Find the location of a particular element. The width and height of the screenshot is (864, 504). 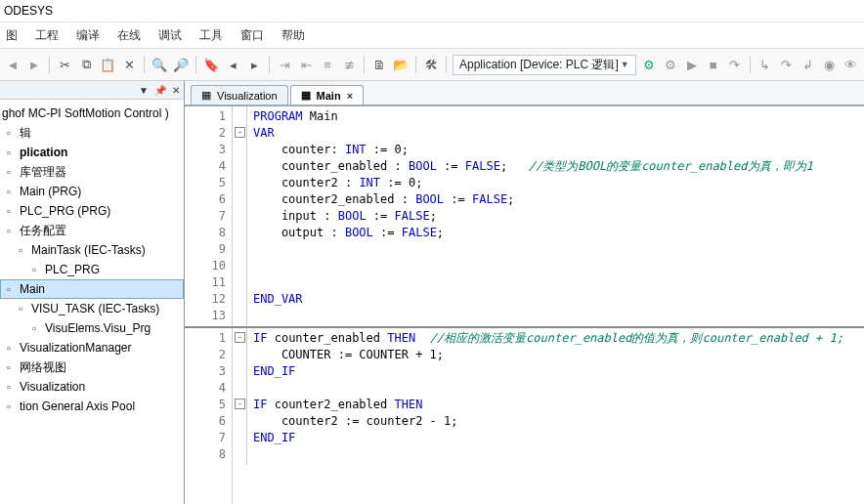

watch-icon: 👁 is located at coordinates (851, 64).